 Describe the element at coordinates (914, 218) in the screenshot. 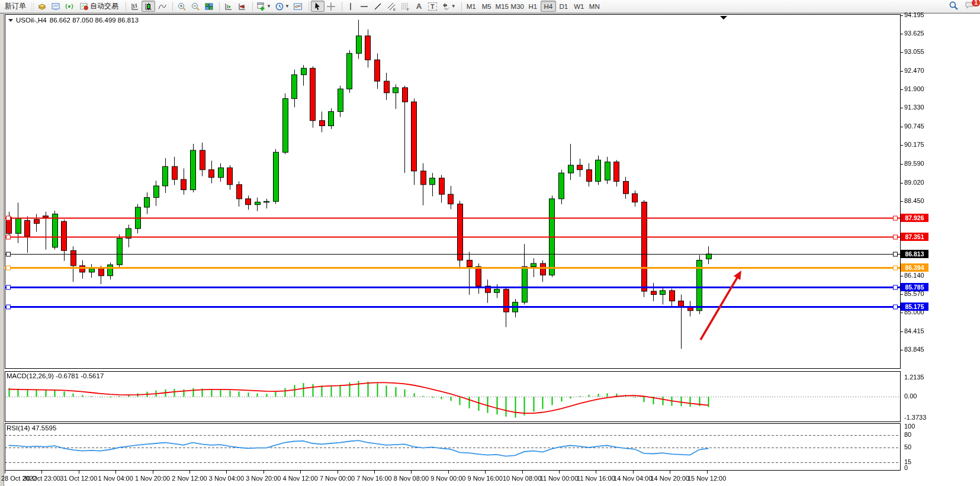

I see `price-line-badge: 87.926` at that location.